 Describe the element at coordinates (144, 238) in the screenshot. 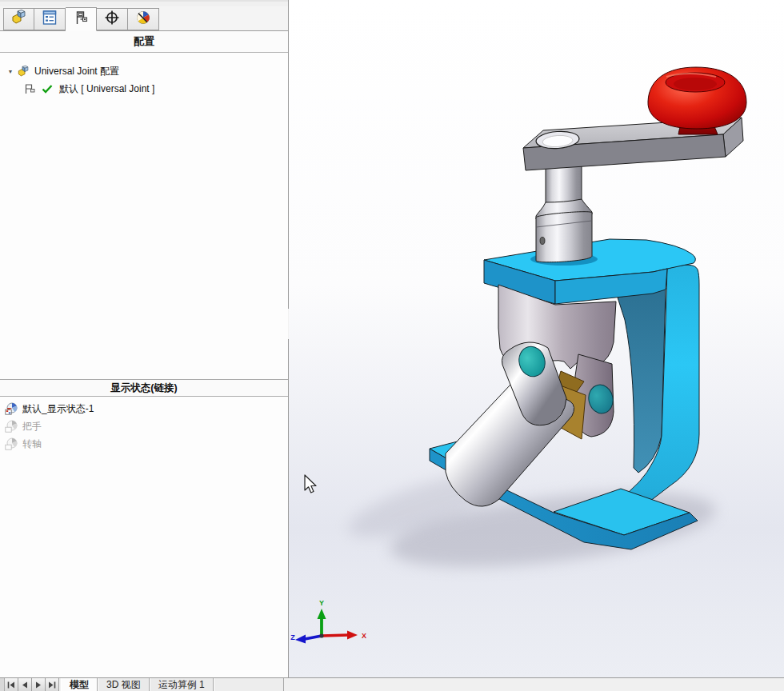

I see `tree-empty-space` at that location.